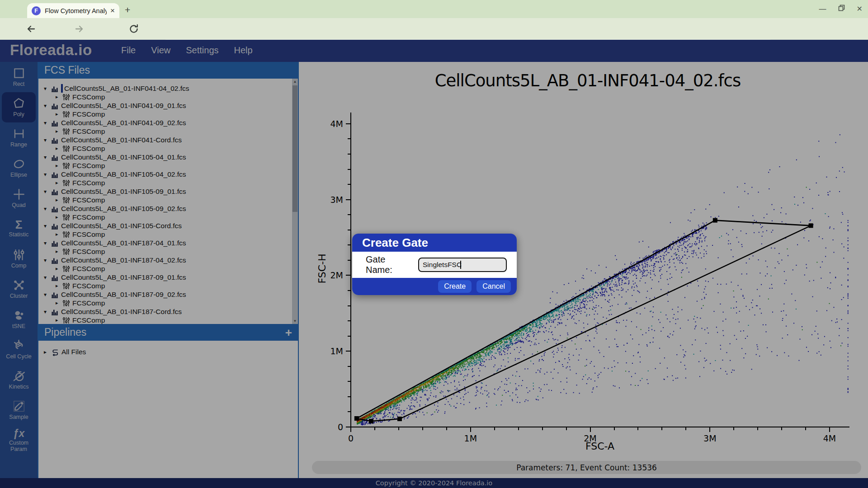 This screenshot has width=868, height=488. I want to click on dialog-title: Create Gate, so click(434, 243).